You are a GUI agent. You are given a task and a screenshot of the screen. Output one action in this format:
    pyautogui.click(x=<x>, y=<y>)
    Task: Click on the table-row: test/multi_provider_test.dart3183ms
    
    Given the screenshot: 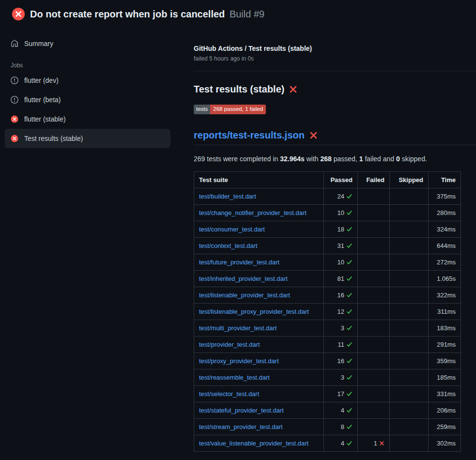 What is the action you would take?
    pyautogui.click(x=327, y=328)
    